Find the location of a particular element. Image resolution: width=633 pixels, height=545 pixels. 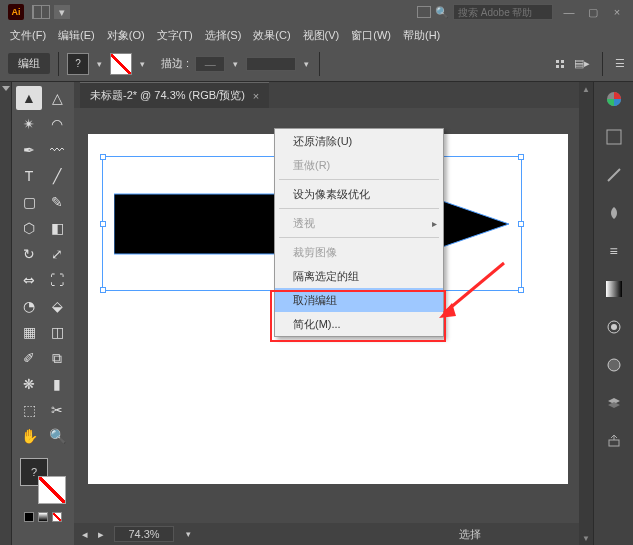

zoom-tool: 🔍 is located at coordinates (57, 436).